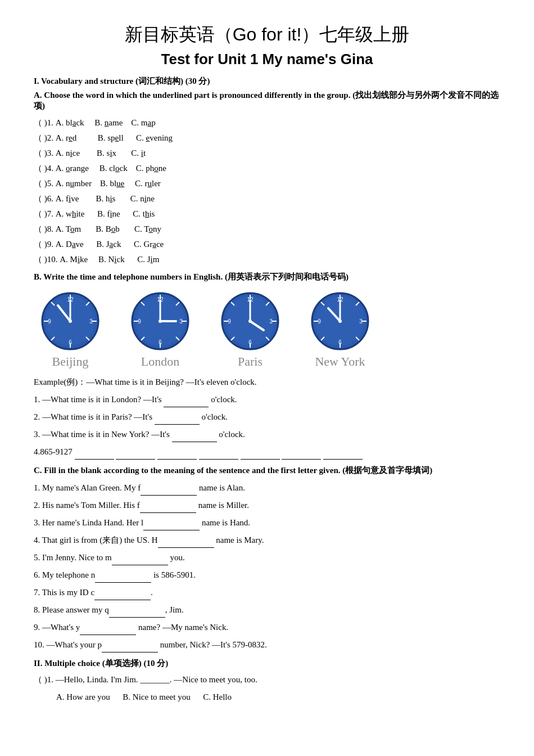 Image resolution: width=534 pixels, height=756 pixels. Describe the element at coordinates (267, 60) in the screenshot. I see `sub-title: Test for Unit 1 My name's Gina` at that location.